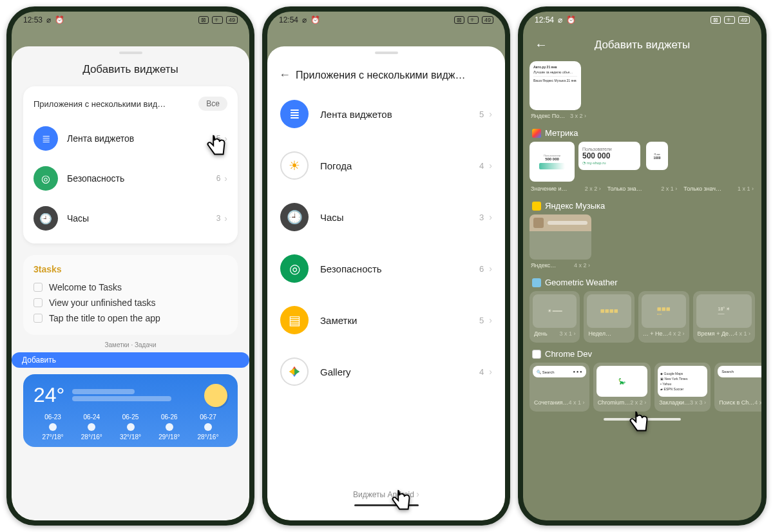 This screenshot has height=532, width=773. What do you see at coordinates (642, 45) in the screenshot?
I see `page-title: Добавить виджеты` at bounding box center [642, 45].